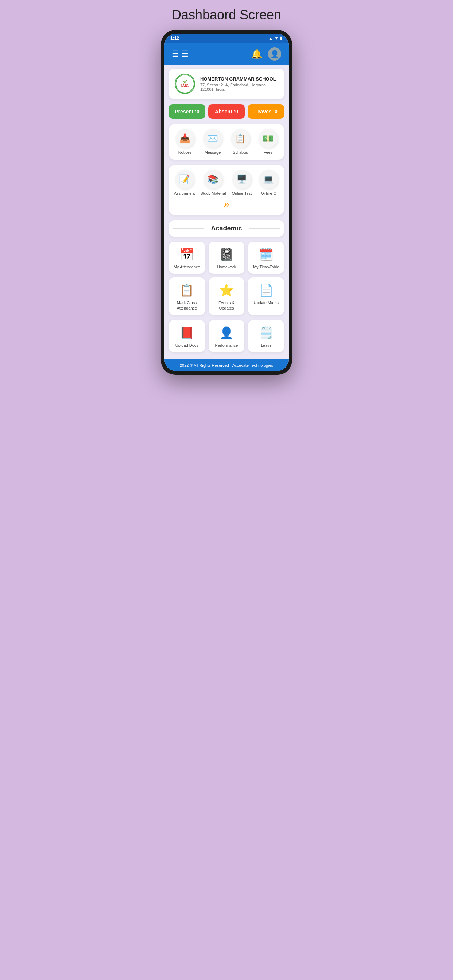  I want to click on timetable-icon: 🗓️, so click(266, 255).